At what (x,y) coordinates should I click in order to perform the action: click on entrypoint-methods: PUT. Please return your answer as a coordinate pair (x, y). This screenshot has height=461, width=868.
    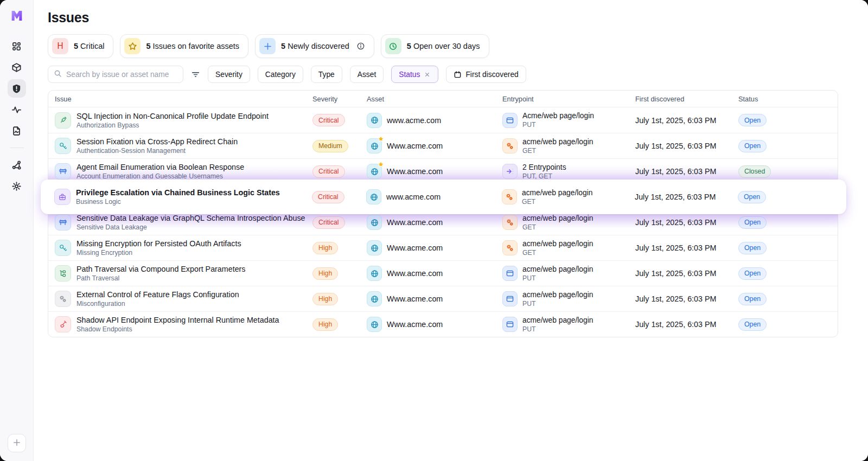
    Looking at the image, I should click on (558, 329).